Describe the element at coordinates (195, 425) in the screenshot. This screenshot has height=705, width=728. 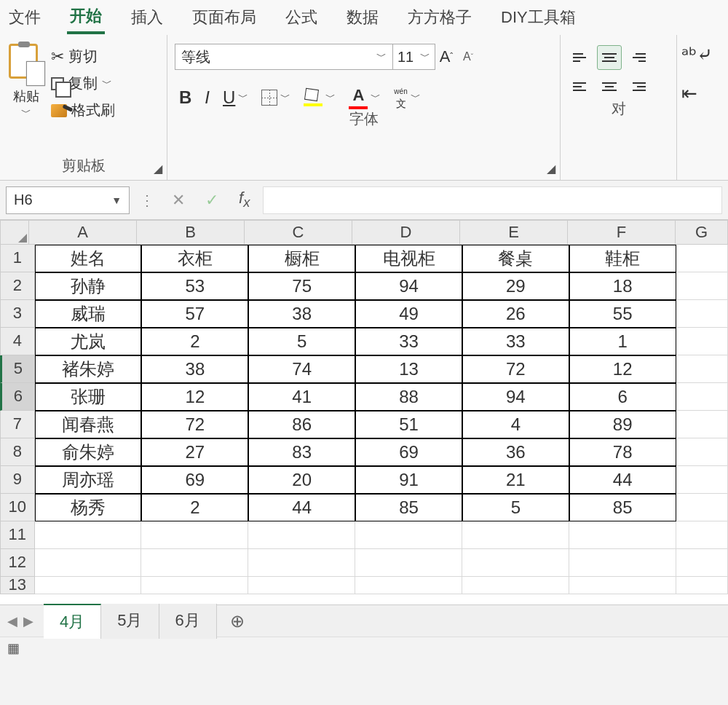
I see `cell-B7: 72` at that location.